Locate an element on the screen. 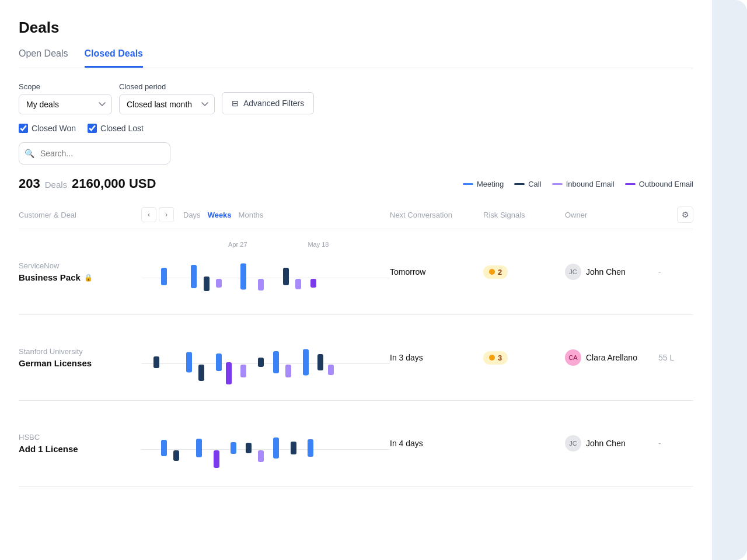 The width and height of the screenshot is (747, 560). summary-row: 203 Deals 2160,000 USD Meeting Call Inbo… is located at coordinates (356, 184).